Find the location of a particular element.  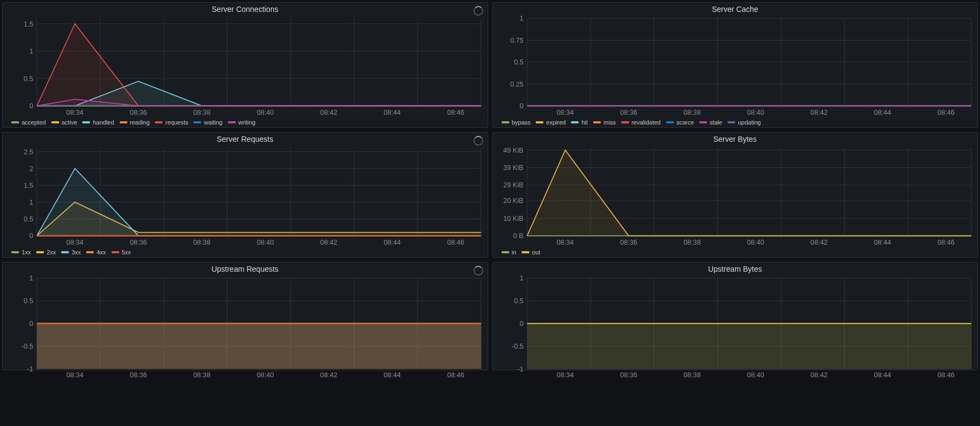

legend: acceptedactivehandledreadingrequestswait… is located at coordinates (245, 123).